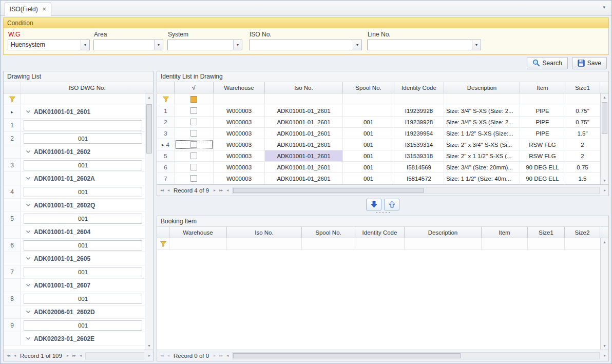 The height and width of the screenshot is (364, 612). Describe the element at coordinates (215, 190) in the screenshot. I see `nav-next-button: ▸` at that location.